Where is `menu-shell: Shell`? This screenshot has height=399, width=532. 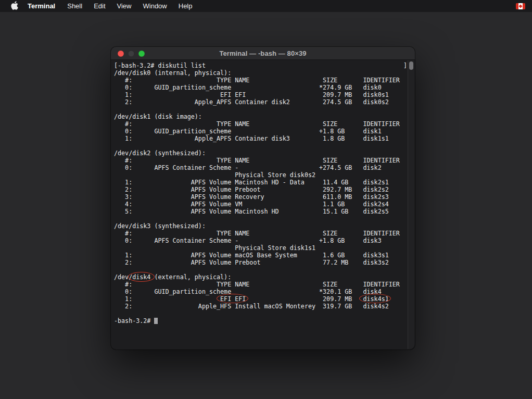
menu-shell: Shell is located at coordinates (75, 6).